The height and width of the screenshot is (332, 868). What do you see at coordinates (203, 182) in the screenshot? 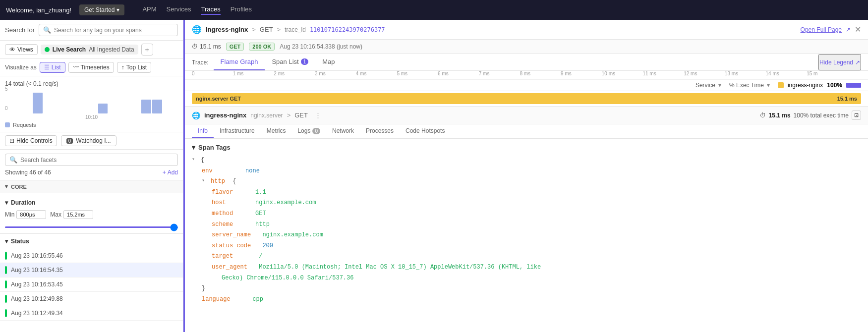
I see `collapse-http-btn: ▾` at bounding box center [203, 182].